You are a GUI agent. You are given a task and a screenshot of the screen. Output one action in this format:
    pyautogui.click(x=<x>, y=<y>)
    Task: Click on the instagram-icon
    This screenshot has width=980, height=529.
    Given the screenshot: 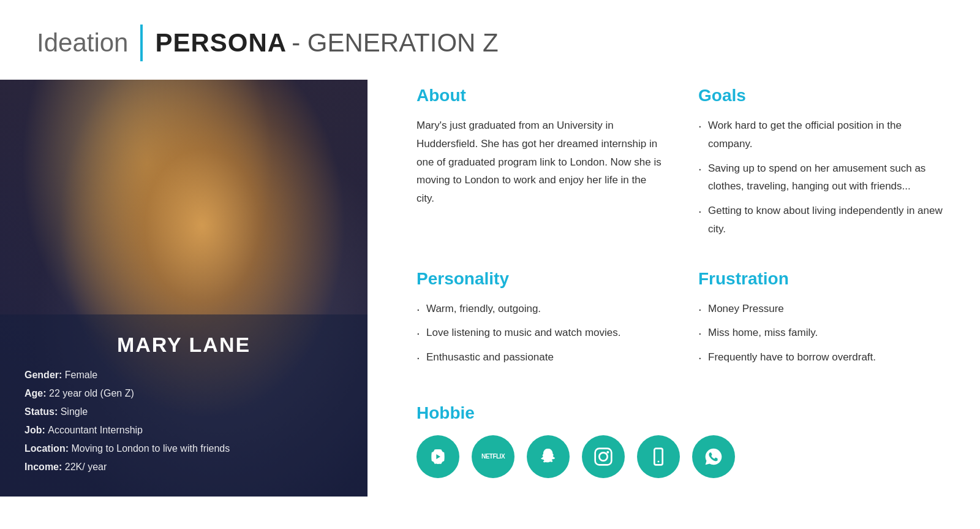 What is the action you would take?
    pyautogui.click(x=603, y=457)
    